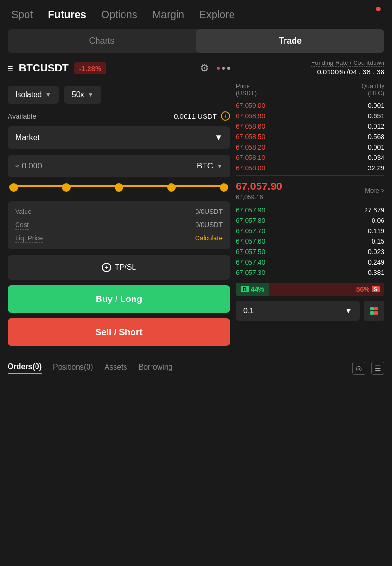 This screenshot has height=566, width=392. I want to click on bid-row: 67,057.600.15, so click(310, 241).